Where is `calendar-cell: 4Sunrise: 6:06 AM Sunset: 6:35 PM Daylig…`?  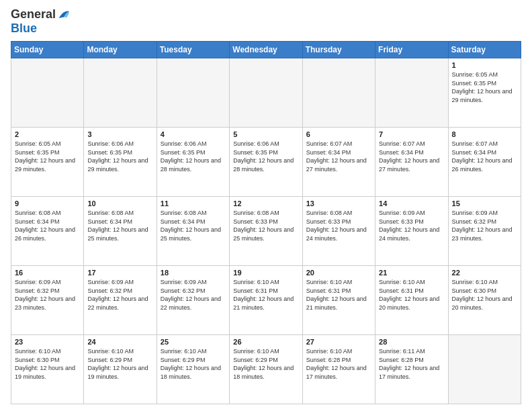 calendar-cell: 4Sunrise: 6:06 AM Sunset: 6:35 PM Daylig… is located at coordinates (193, 163).